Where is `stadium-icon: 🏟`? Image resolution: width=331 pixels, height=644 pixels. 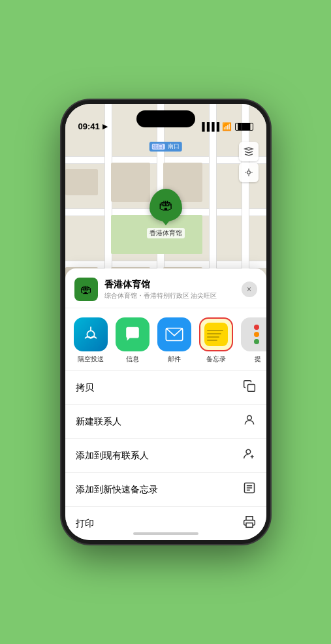
stadium-icon: 🏟 is located at coordinates (166, 205).